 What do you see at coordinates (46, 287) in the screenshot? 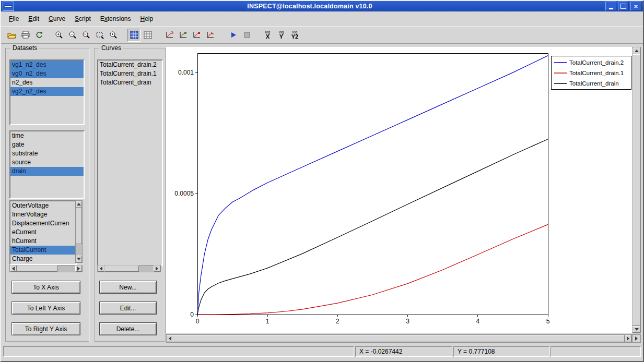
I see `to-x-axis-button: To X Axis` at bounding box center [46, 287].